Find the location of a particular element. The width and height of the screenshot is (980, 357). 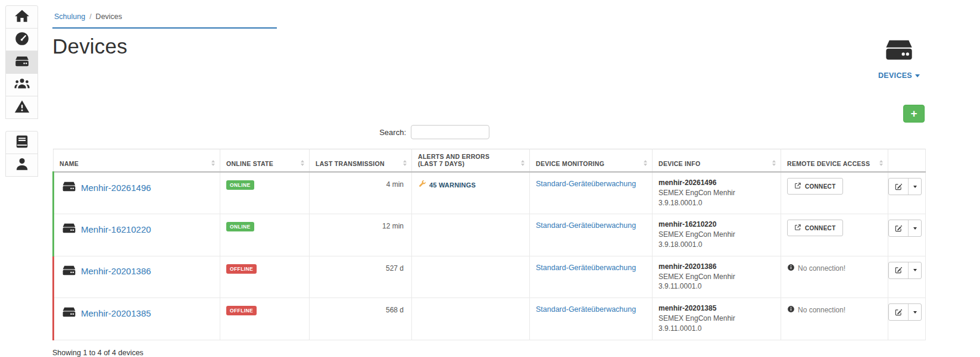

sidebar-item-users is located at coordinates (21, 84).